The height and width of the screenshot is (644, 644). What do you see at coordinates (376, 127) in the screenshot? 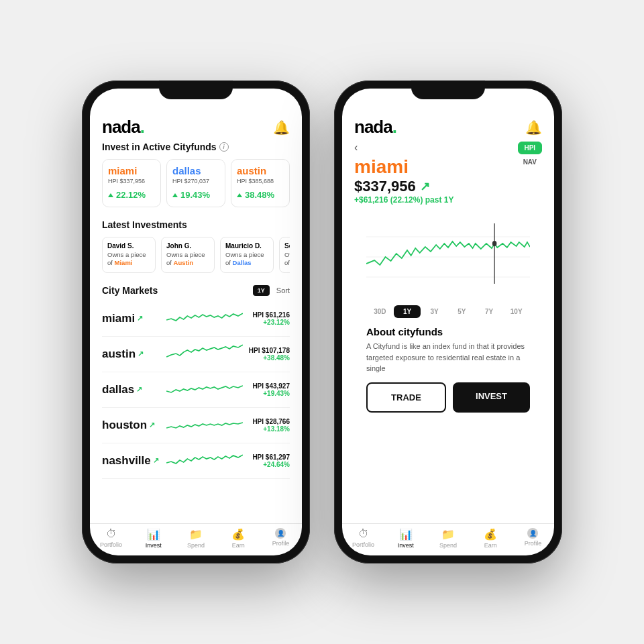
I see `logo-2: nada.` at bounding box center [376, 127].